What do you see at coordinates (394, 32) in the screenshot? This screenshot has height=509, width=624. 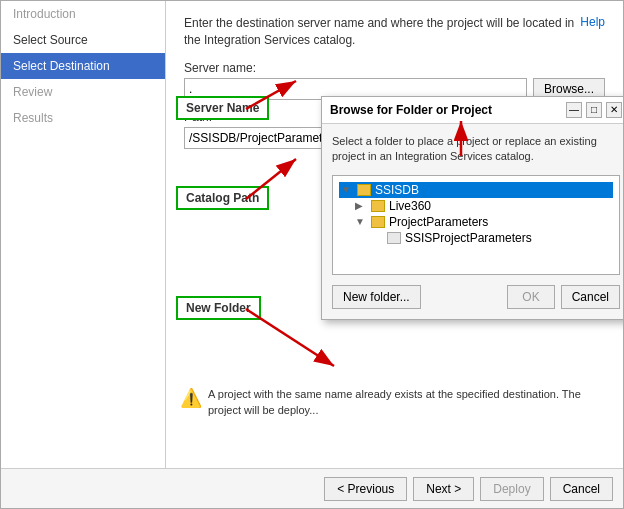 I see `page-header: Enter the destination server name and wh…` at bounding box center [394, 32].